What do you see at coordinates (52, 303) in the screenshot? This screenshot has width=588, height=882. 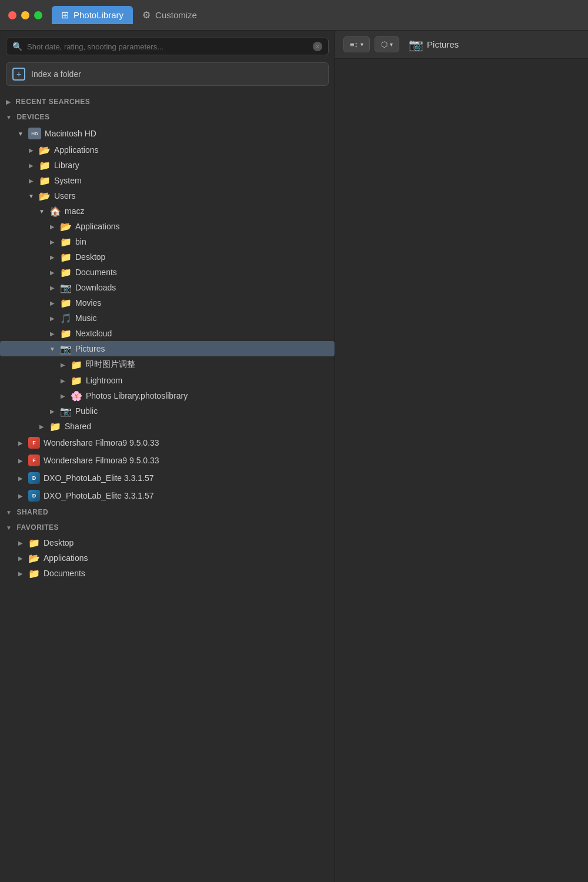 I see `movies-arrow: ▶` at bounding box center [52, 303].